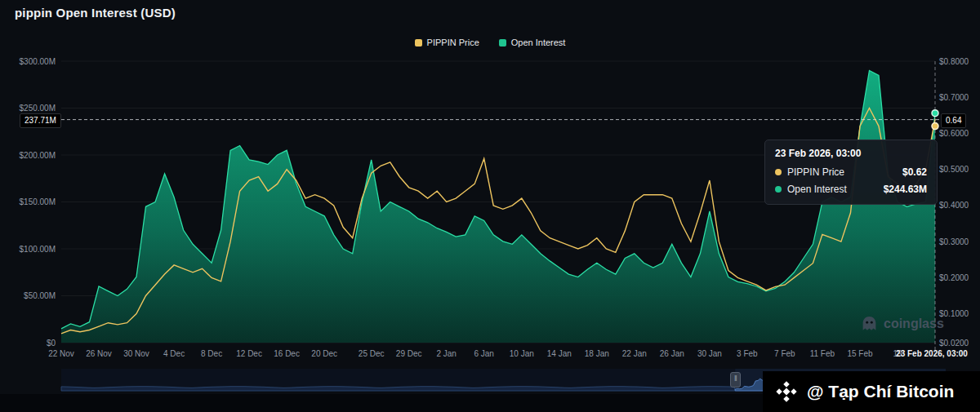 The height and width of the screenshot is (412, 980). I want to click on legend-item-pippin-price: PIPPIN Price, so click(448, 42).